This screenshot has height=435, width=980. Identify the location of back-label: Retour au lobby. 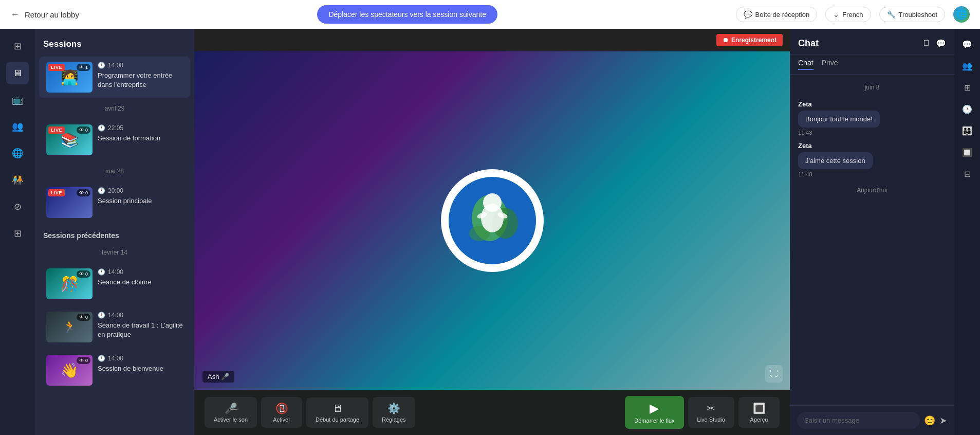
(52, 14).